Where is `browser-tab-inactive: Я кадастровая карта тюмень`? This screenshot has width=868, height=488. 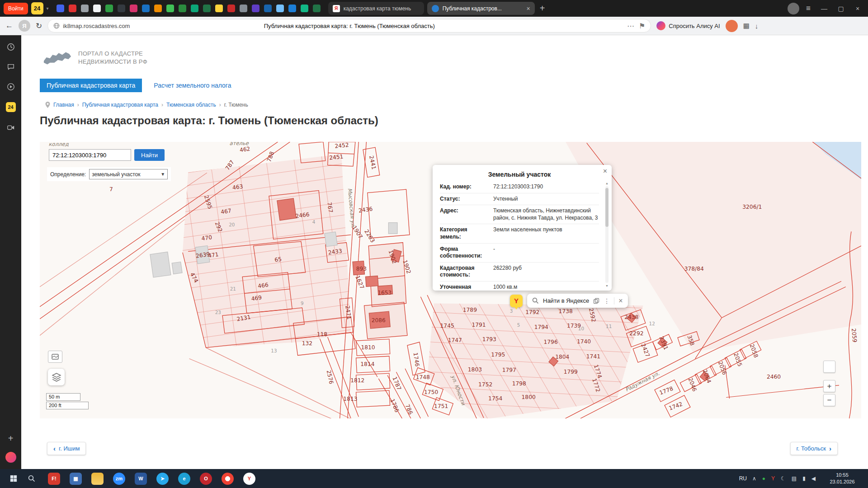
browser-tab-inactive: Я кадастровая карта тюмень is located at coordinates (376, 8).